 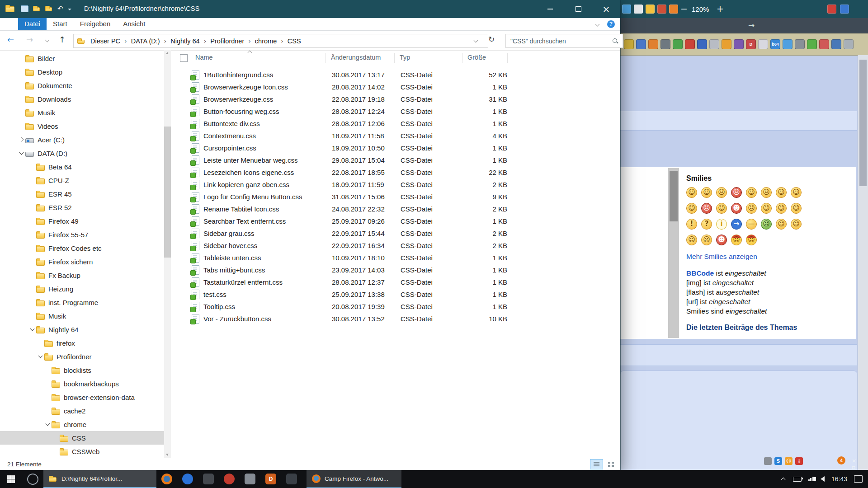 I want to click on view-details-button, so click(x=597, y=465).